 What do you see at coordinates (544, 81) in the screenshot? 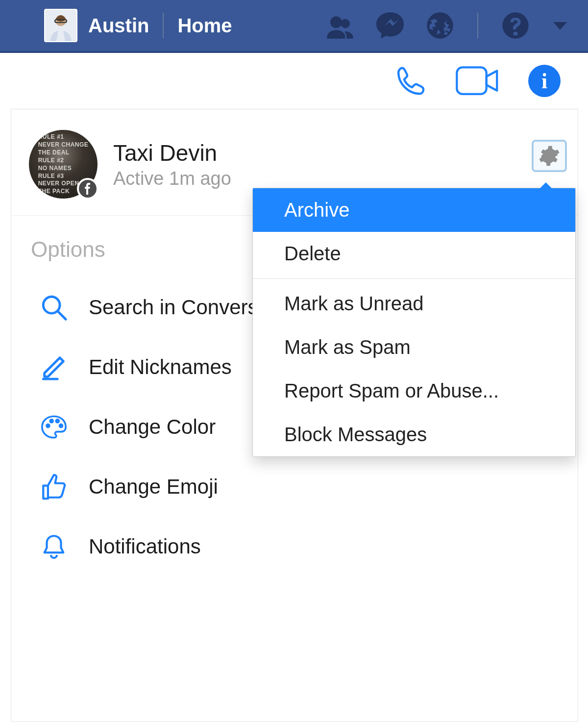
I see `info-icon: i` at bounding box center [544, 81].